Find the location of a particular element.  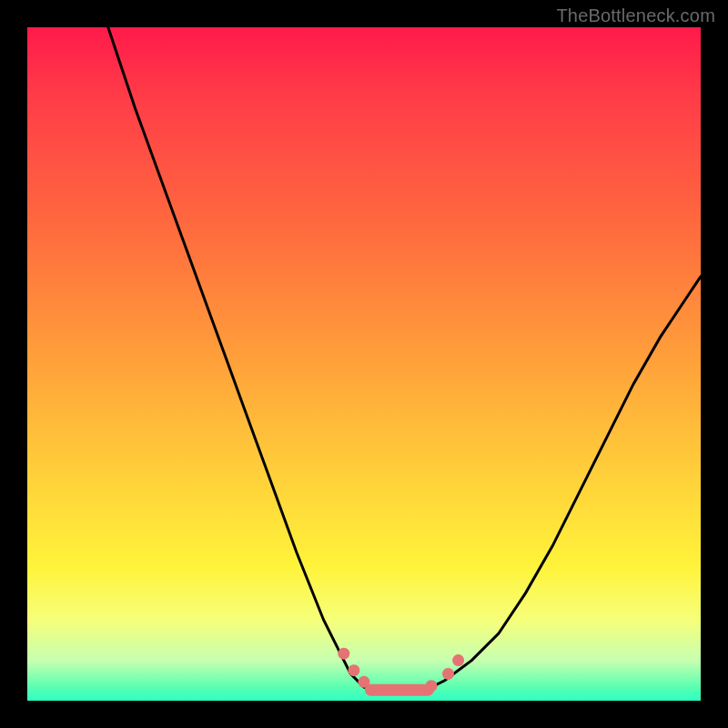

attribution-label: TheBottleneck.com is located at coordinates (635, 16).